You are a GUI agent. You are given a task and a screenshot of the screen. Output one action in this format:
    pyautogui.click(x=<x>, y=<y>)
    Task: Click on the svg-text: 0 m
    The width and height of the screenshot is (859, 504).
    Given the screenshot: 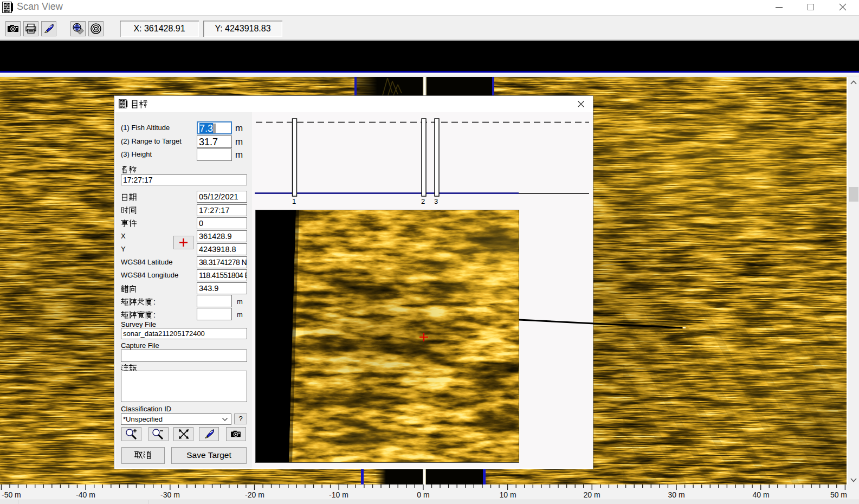 What is the action you would take?
    pyautogui.click(x=423, y=495)
    